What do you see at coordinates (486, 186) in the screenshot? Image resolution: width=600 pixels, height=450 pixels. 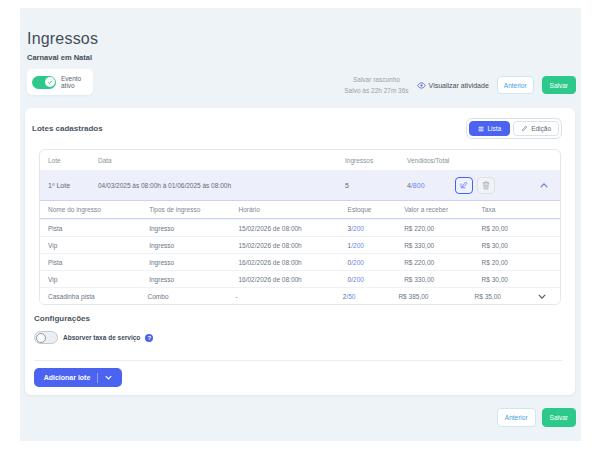 I see `delete-lot-button` at bounding box center [486, 186].